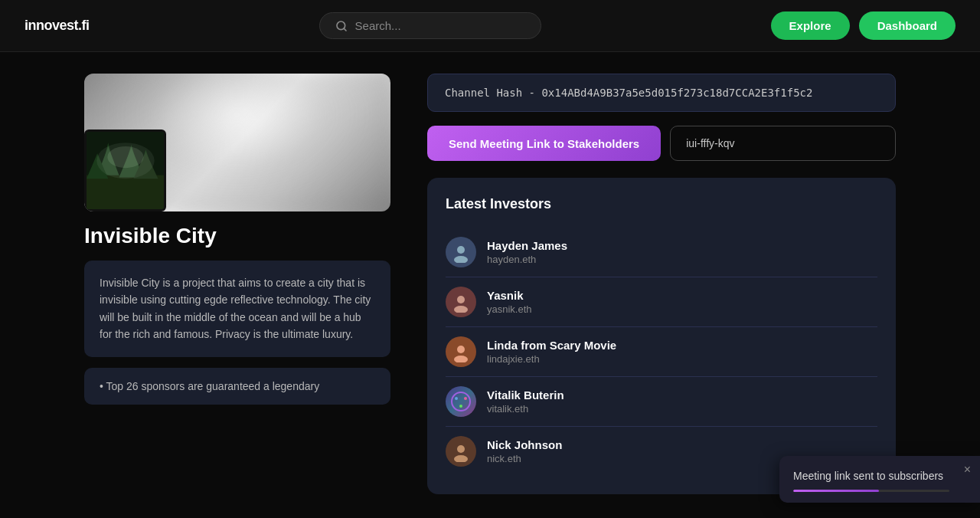 The width and height of the screenshot is (980, 518). I want to click on investor-name: Nick Johnson, so click(524, 444).